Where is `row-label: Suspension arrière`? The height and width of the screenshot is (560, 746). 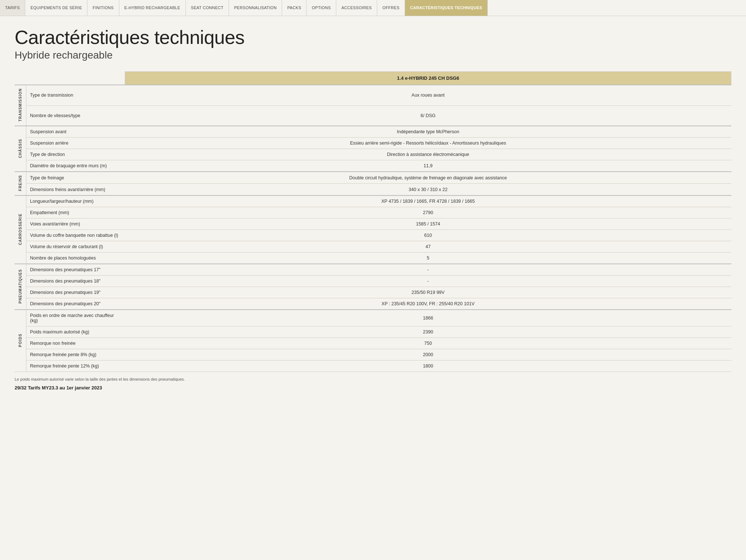
row-label: Suspension arrière is located at coordinates (76, 143).